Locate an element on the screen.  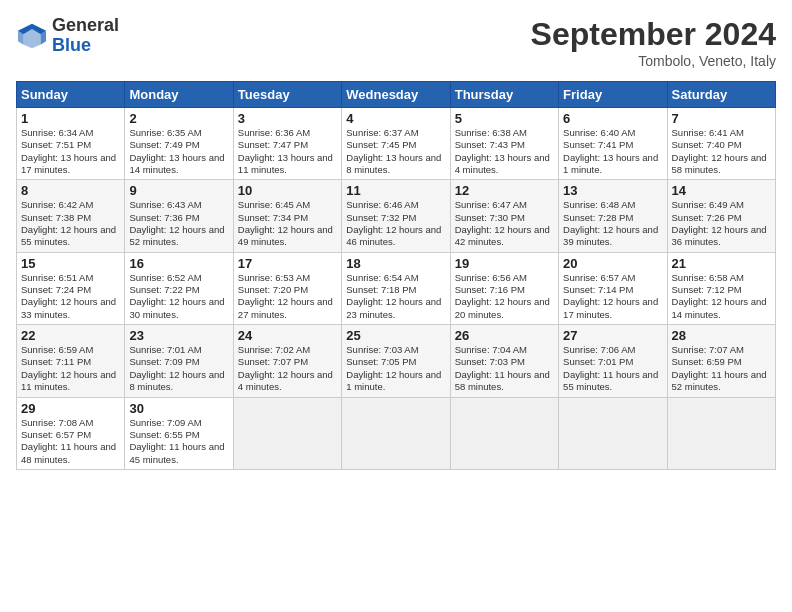
day-info: Sunrise: 6:45 AM Sunset: 7:34 PM Dayligh… is located at coordinates (288, 224).